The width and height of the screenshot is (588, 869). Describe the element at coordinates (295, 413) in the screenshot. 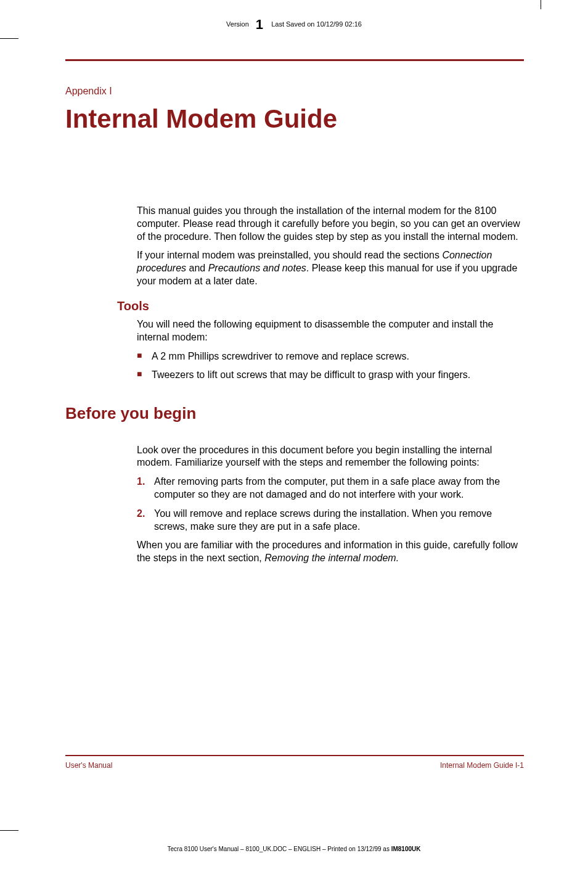

I see `before-heading: Before you begin` at that location.